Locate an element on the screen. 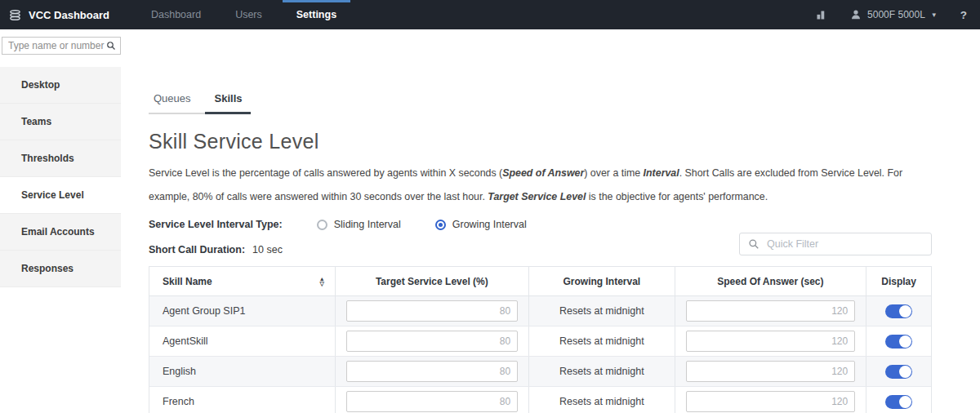 This screenshot has height=413, width=980. interval-type-row: Service Level Interval Type: Sliding Int… is located at coordinates (541, 224).